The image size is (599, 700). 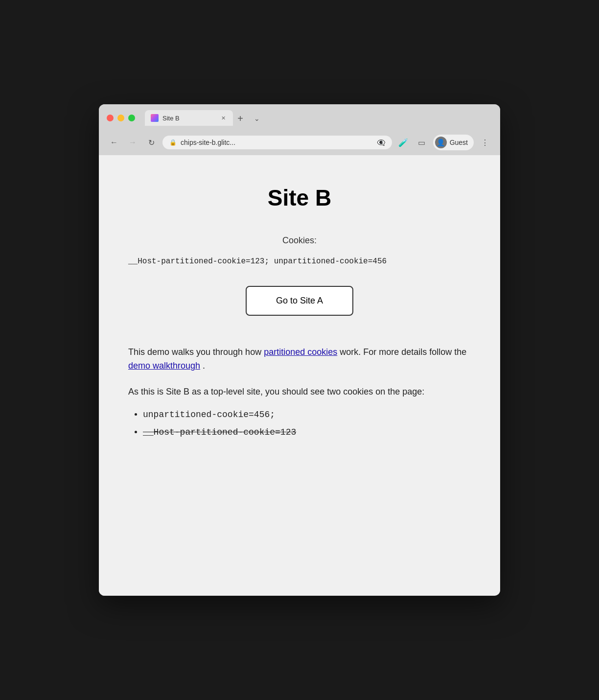 I want to click on maximize-button, so click(x=132, y=118).